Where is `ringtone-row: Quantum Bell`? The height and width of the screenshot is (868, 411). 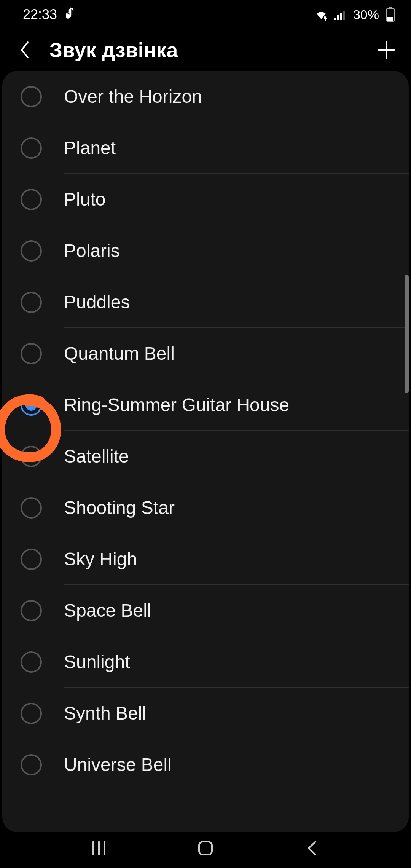 ringtone-row: Quantum Bell is located at coordinates (206, 353).